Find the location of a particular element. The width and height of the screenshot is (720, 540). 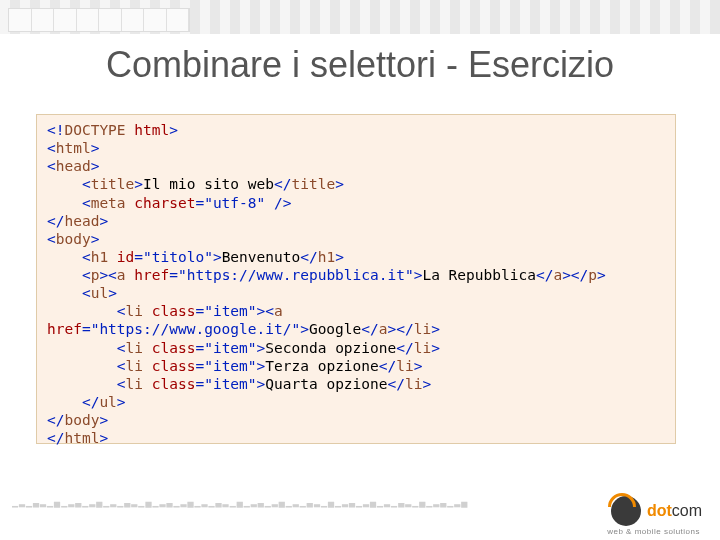

slide-title: Combinare i selettori - Esercizio is located at coordinates (360, 65).